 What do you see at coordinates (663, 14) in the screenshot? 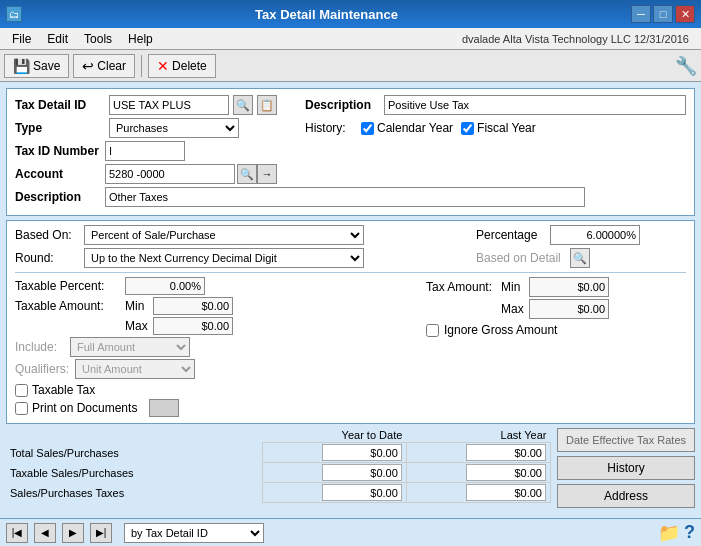
I see `maximize-button: □` at bounding box center [663, 14].